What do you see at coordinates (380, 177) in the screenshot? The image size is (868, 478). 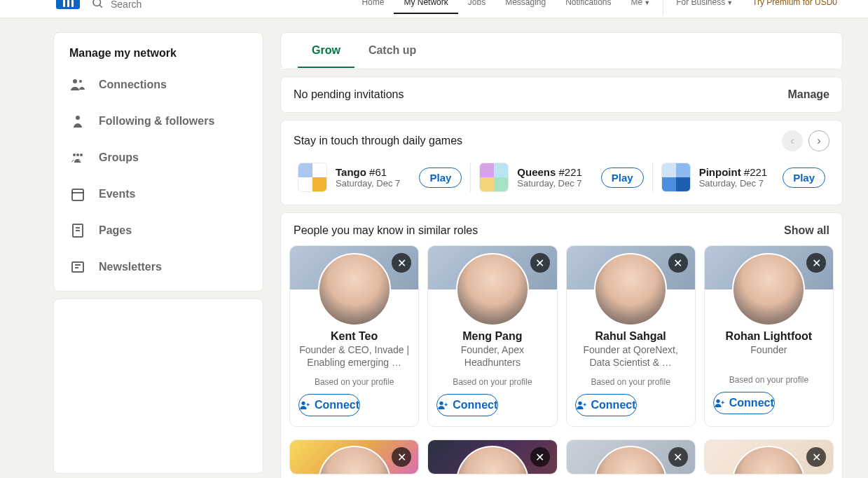 I see `game-item: Tango #61 Saturday, Dec 7 Play` at bounding box center [380, 177].